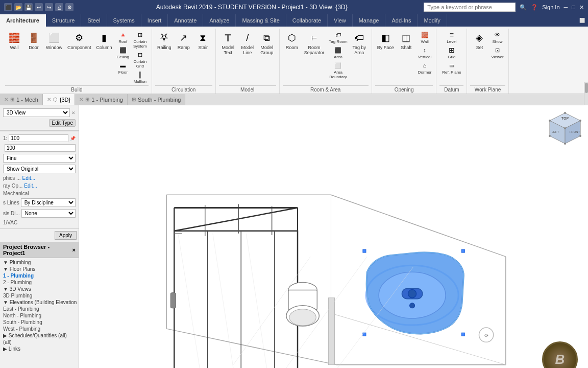 The image size is (588, 368). What do you see at coordinates (425, 37) in the screenshot?
I see `wall-opening-btn: 🧱 Wall` at bounding box center [425, 37].